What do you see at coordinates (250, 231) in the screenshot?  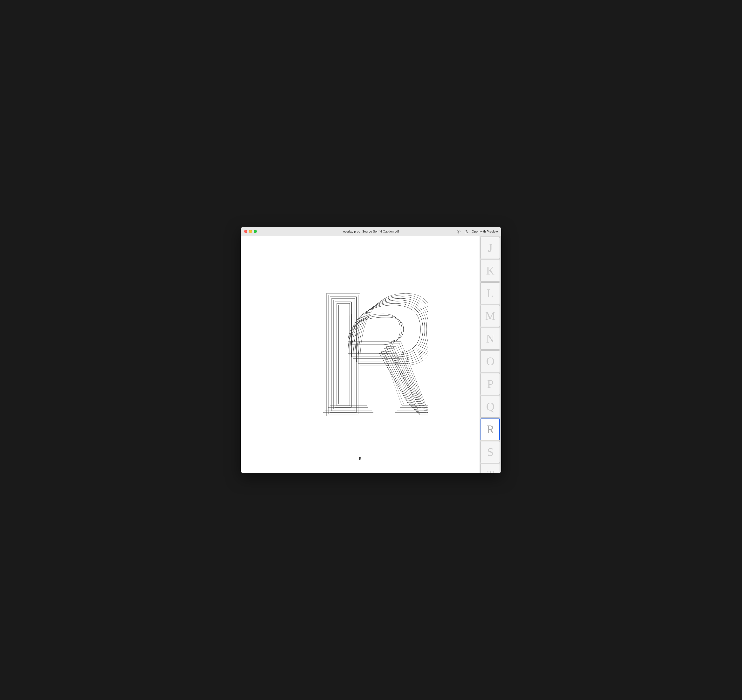 I see `minimize-button` at bounding box center [250, 231].